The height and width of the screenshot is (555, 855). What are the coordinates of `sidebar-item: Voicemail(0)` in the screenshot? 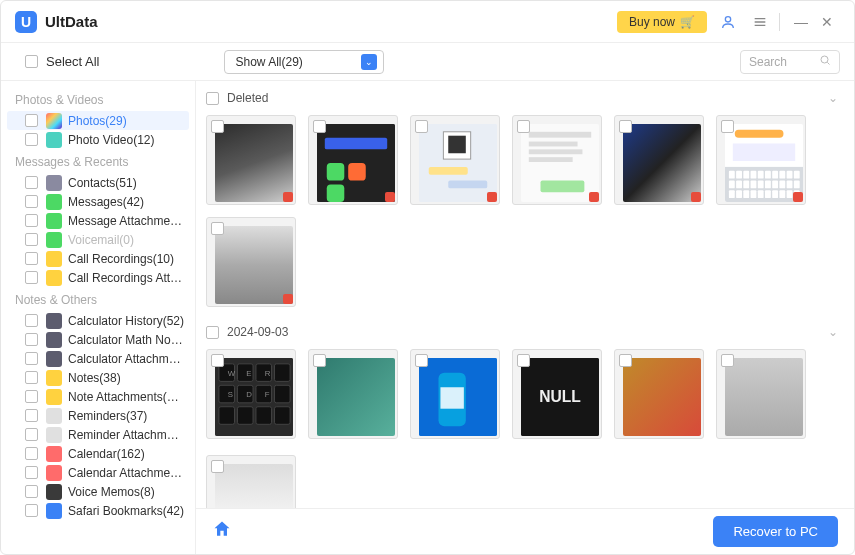 It's located at (98, 240).